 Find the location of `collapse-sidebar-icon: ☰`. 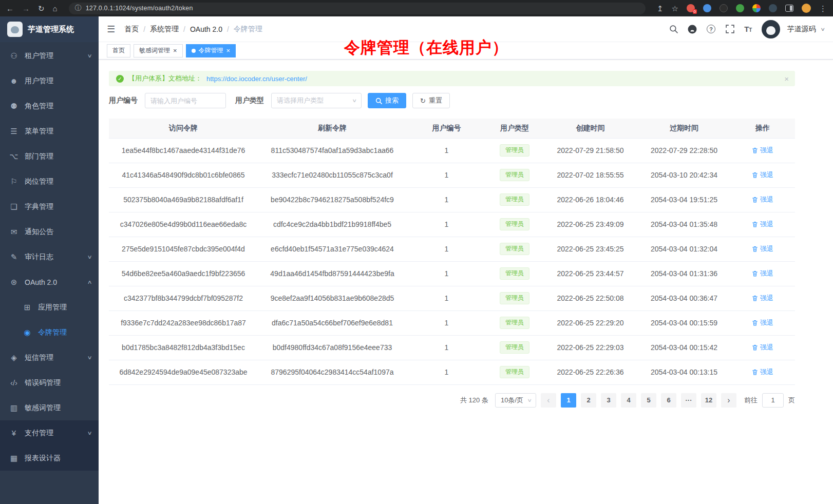

collapse-sidebar-icon: ☰ is located at coordinates (111, 29).